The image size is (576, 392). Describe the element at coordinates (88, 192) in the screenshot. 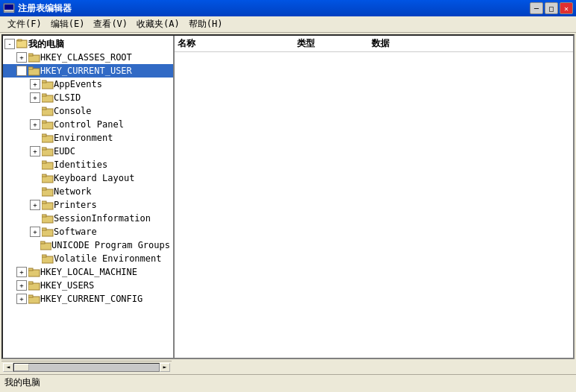

I see `tree-item-network: Network` at that location.